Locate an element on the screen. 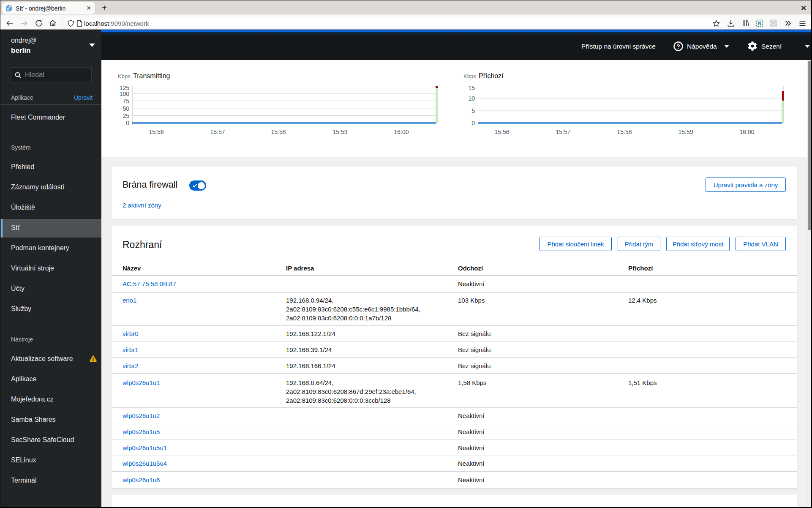 The image size is (812, 508). svg-text: Transmitting is located at coordinates (151, 76).